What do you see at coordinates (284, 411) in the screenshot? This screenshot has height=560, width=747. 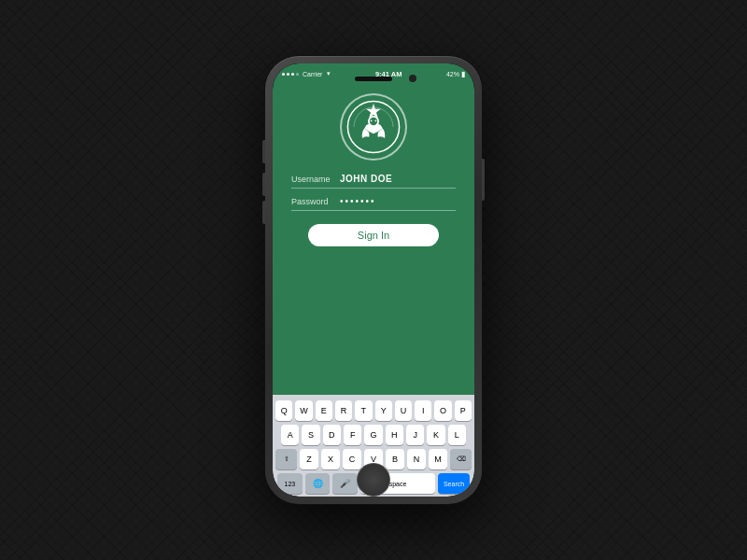 I see `key-q: Q` at bounding box center [284, 411].